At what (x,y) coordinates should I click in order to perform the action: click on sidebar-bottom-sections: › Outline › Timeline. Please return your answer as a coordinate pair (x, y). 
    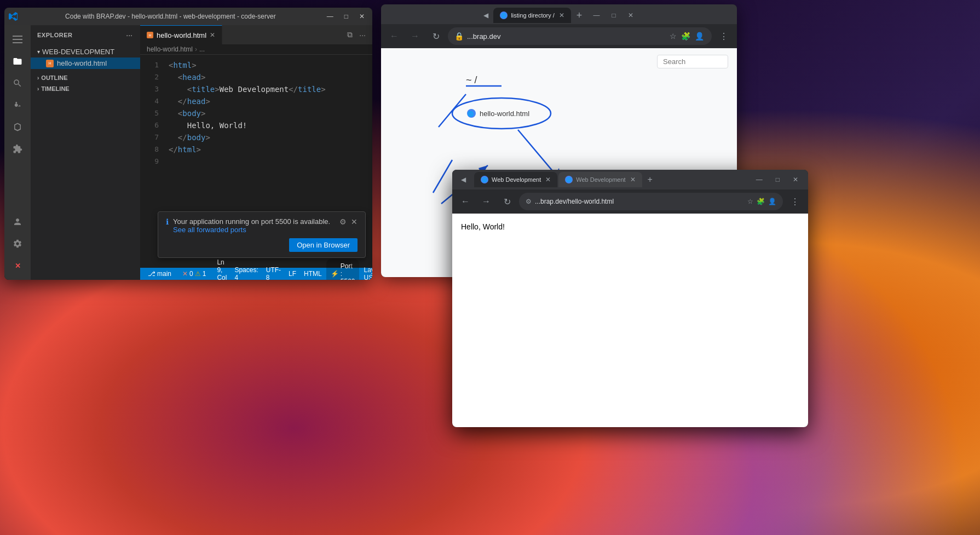
    Looking at the image, I should click on (85, 83).